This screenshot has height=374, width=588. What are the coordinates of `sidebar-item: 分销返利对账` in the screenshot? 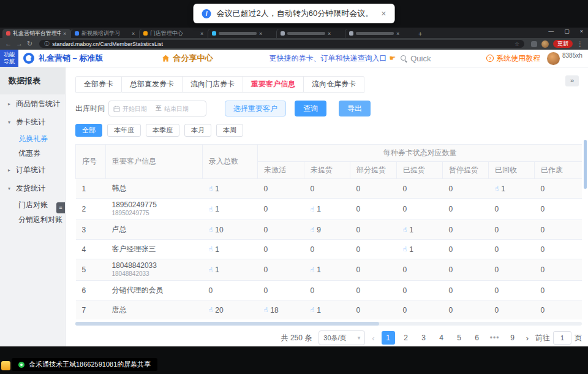 It's located at (32, 219).